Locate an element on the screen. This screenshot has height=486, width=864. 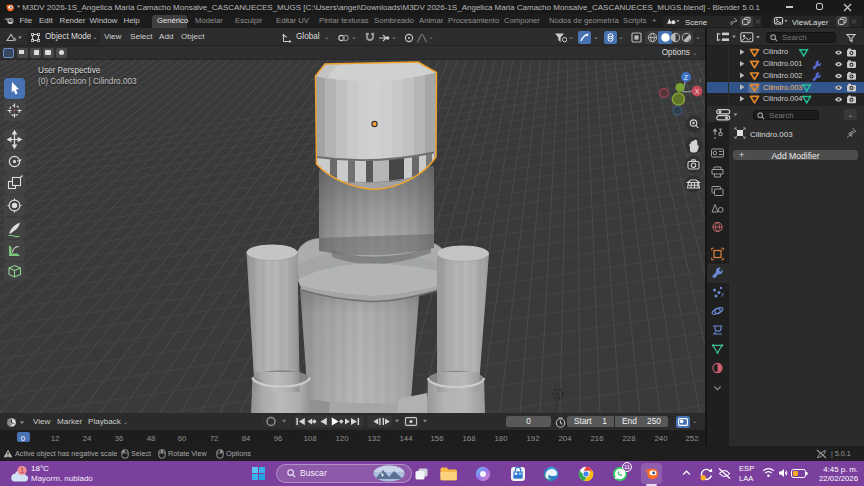
svg-text: Z is located at coordinates (686, 78).